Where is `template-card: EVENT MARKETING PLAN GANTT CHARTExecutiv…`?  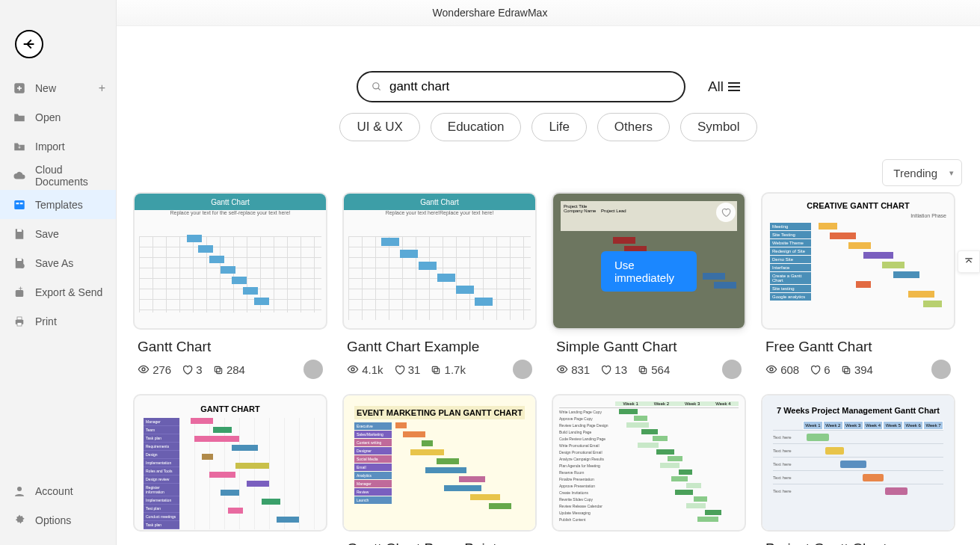 template-card: EVENT MARKETING PLAN GANTT CHARTExecutiv… is located at coordinates (440, 469).